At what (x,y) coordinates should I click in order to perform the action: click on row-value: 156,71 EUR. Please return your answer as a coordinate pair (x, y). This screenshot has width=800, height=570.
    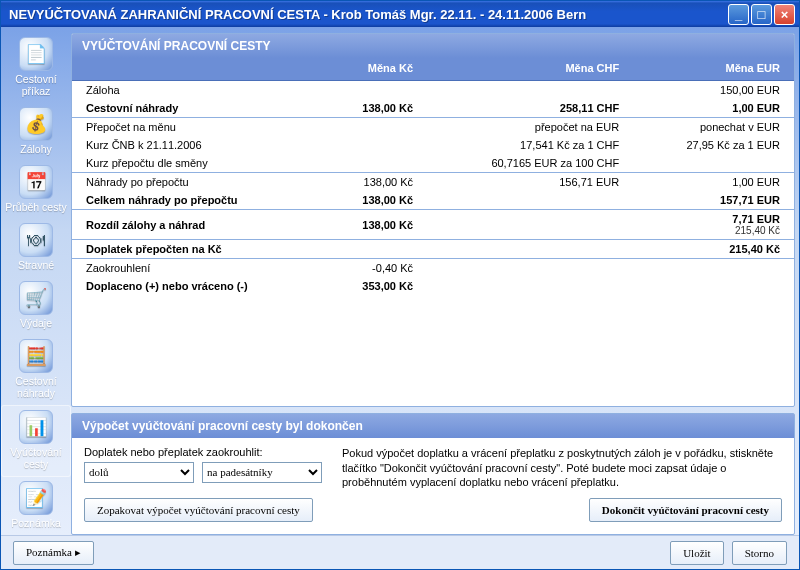
    Looking at the image, I should click on (530, 182).